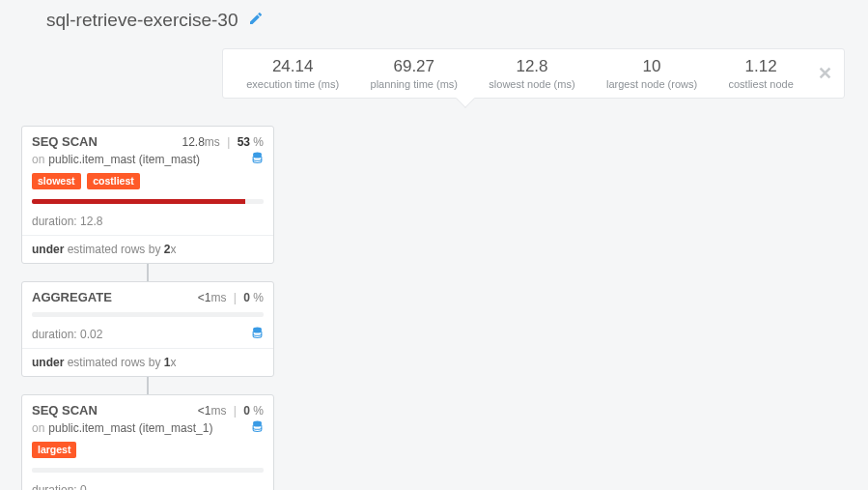  I want to click on node-pct: 53, so click(243, 142).